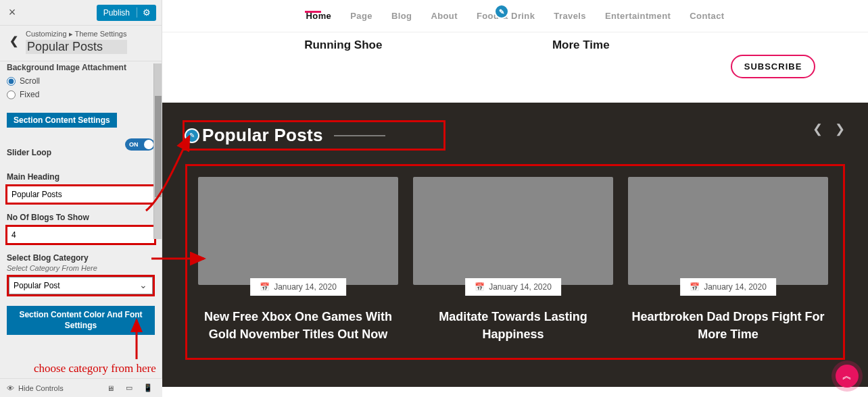 Image resolution: width=868 pixels, height=397 pixels. What do you see at coordinates (361, 16) in the screenshot?
I see `nav-page: Page` at bounding box center [361, 16].